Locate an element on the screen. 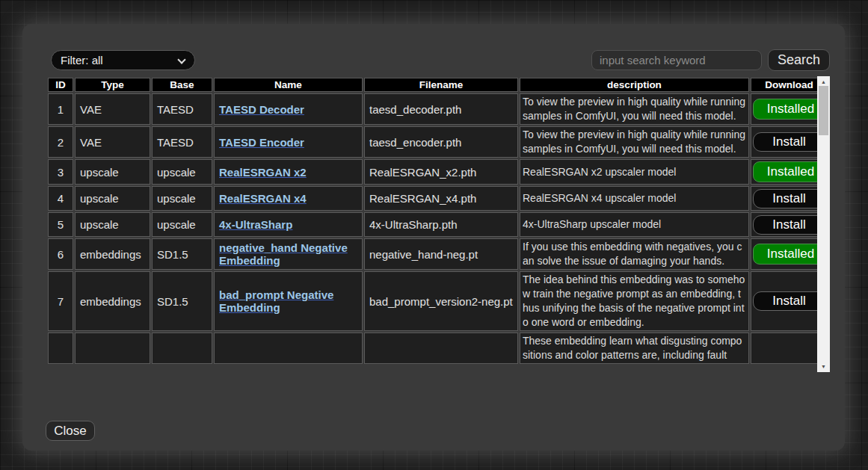  model-name-link: 4x-UltraSharp is located at coordinates (256, 224).